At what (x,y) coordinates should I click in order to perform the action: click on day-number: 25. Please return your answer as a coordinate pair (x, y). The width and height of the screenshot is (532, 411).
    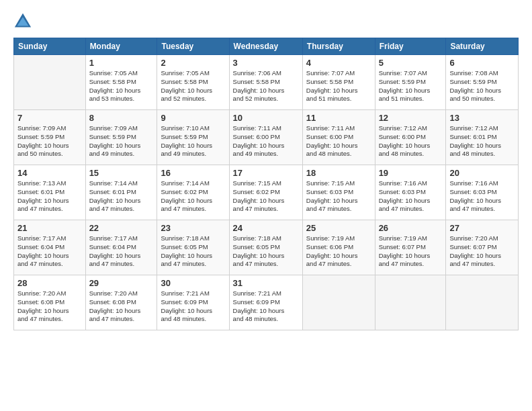
    Looking at the image, I should click on (339, 228).